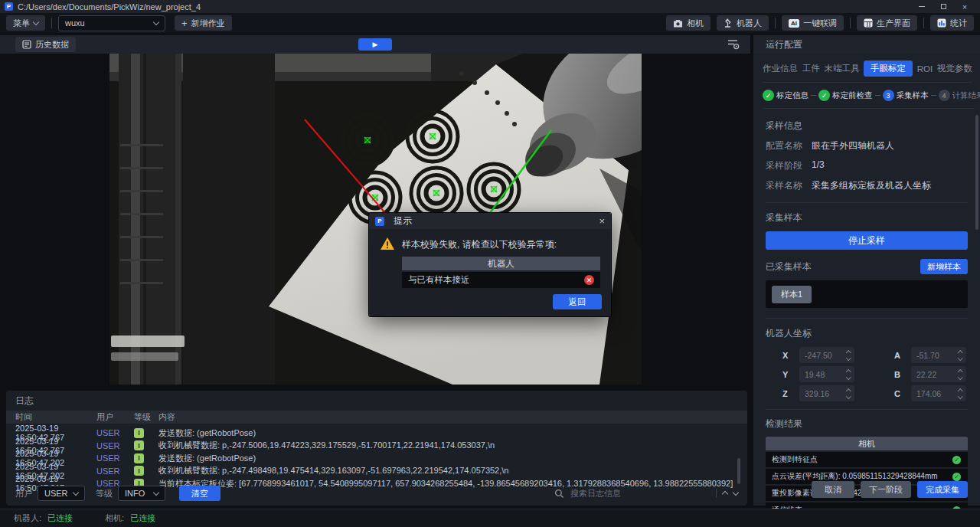  I want to click on minimize-button, so click(922, 6).